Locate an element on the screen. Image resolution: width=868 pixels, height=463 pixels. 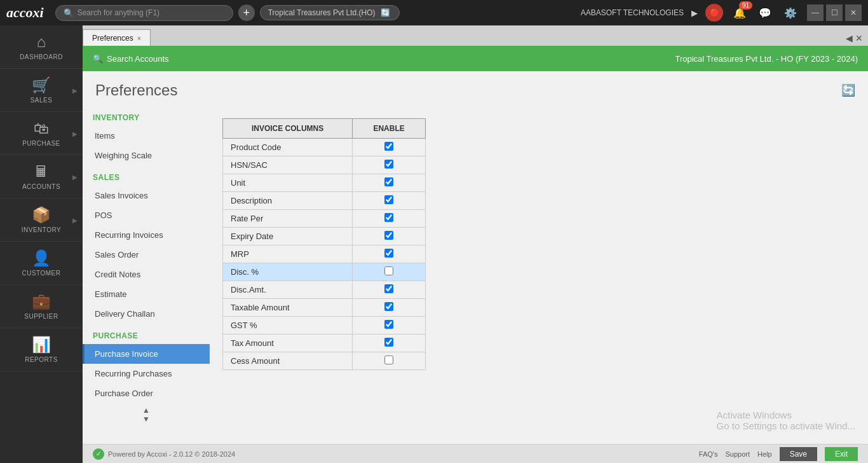
add-button: + is located at coordinates (247, 13).